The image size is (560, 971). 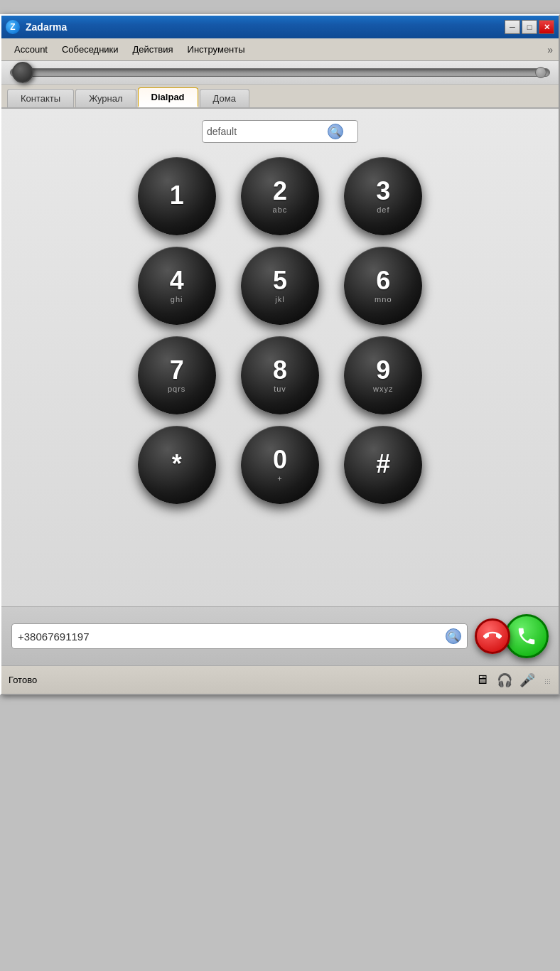 What do you see at coordinates (177, 286) in the screenshot?
I see `dial-button-4: 4 ghi` at bounding box center [177, 286].